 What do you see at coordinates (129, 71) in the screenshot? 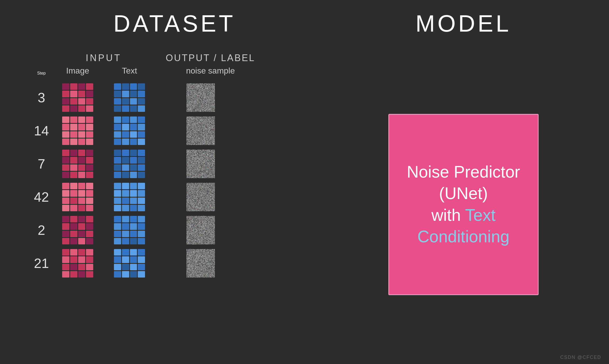
I see `text-col-label: Text` at bounding box center [129, 71].